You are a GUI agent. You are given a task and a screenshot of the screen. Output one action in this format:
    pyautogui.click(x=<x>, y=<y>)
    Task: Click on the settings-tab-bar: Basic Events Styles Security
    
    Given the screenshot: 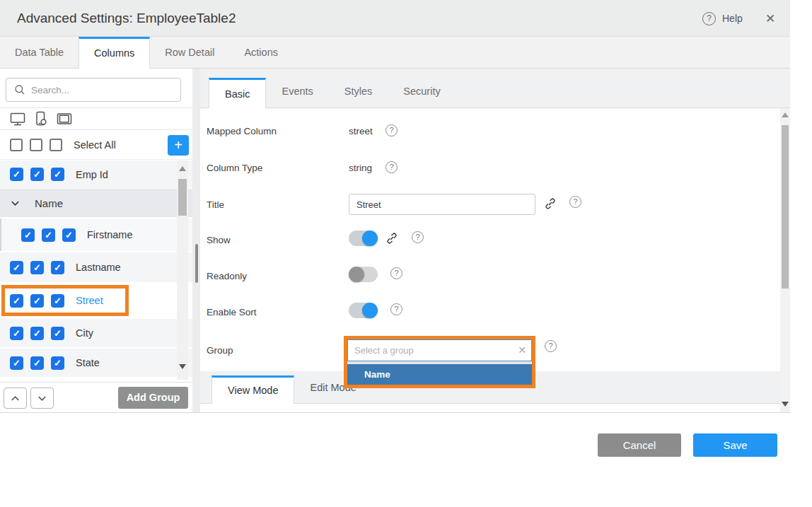 What is the action you would take?
    pyautogui.click(x=490, y=88)
    